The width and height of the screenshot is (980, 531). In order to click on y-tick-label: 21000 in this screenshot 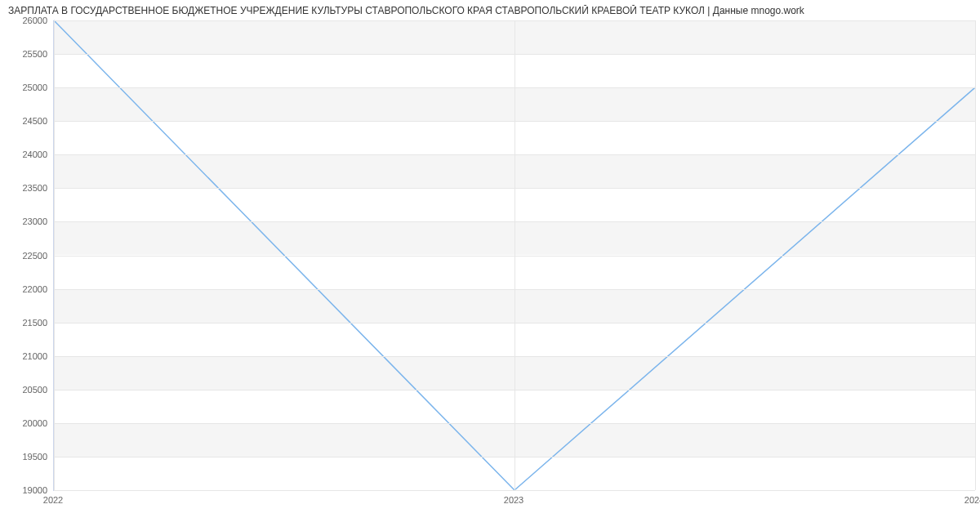, I will do `click(27, 356)`.